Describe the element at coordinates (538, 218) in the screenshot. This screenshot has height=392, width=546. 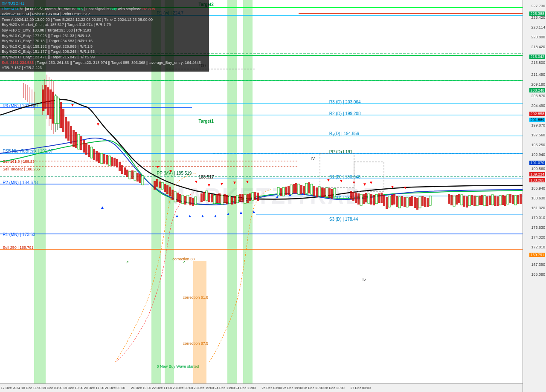
I see `price-179: 179.010` at that location.